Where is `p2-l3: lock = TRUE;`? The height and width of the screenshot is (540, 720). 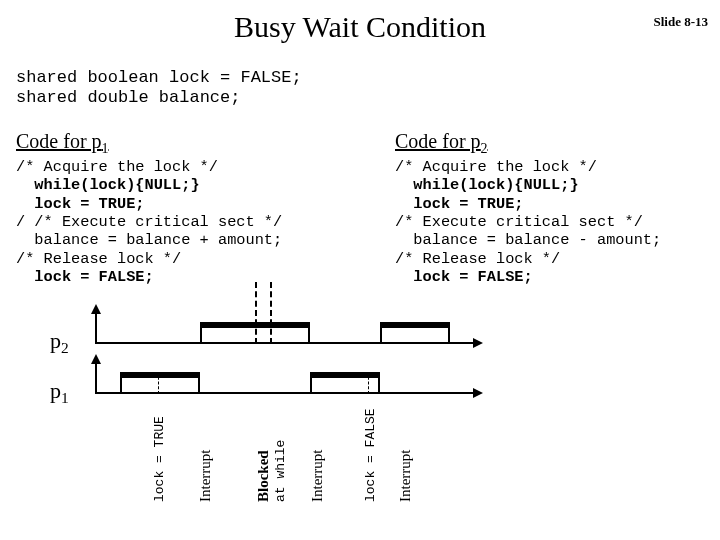
p2-l3: lock = TRUE; is located at coordinates (460, 204).